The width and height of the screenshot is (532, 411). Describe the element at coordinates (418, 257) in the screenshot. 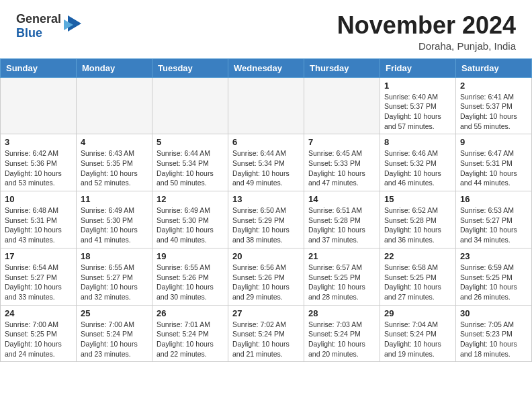

I see `day-number: 22` at that location.